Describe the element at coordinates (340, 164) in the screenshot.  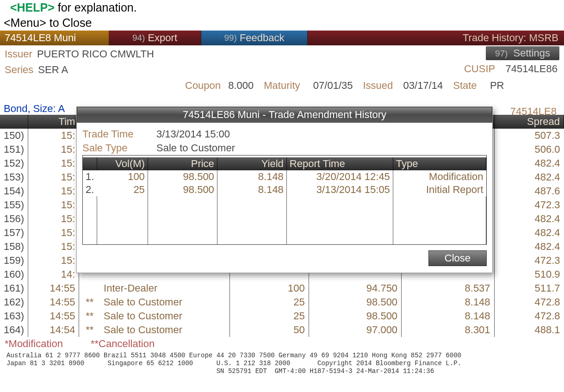
I see `pcol-report-time: Report Time` at that location.